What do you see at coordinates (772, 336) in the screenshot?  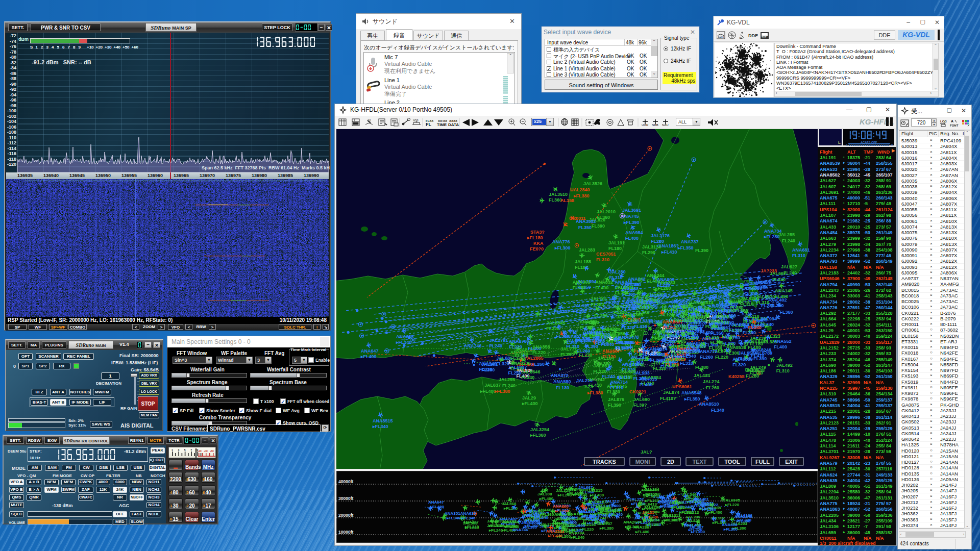 I see `svg-text: JAL323` at bounding box center [772, 336].